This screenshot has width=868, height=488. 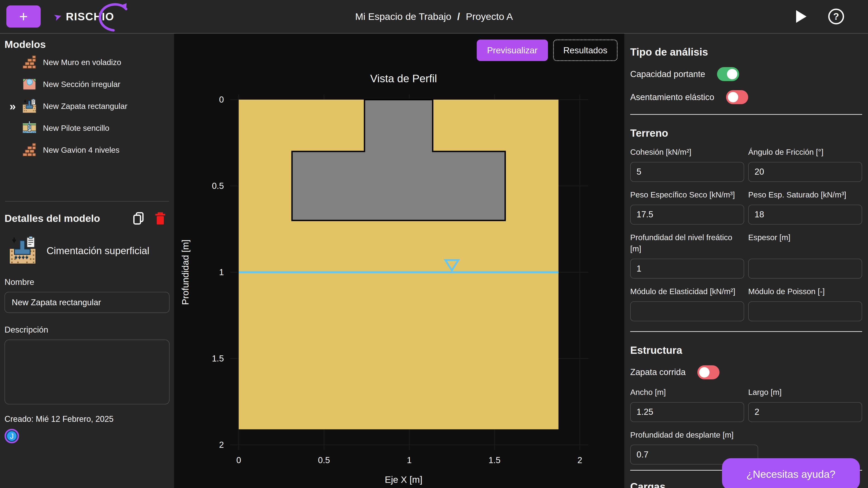 What do you see at coordinates (805, 253) in the screenshot?
I see `thickness-field: Espesor [m]` at bounding box center [805, 253].